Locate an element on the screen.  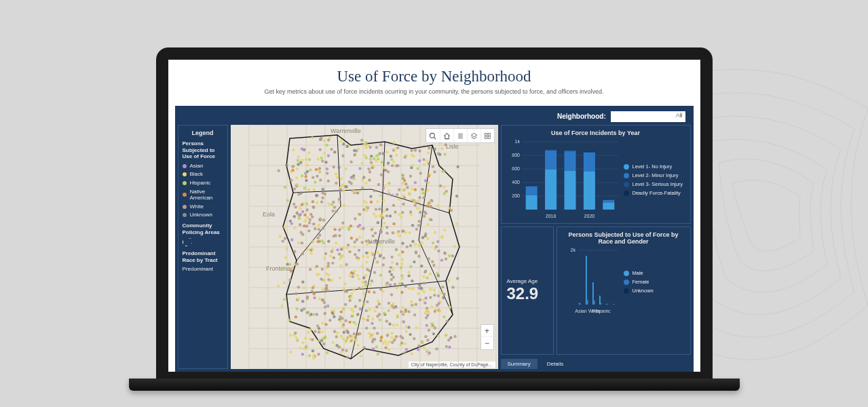
tab-details: Details is located at coordinates (555, 364).